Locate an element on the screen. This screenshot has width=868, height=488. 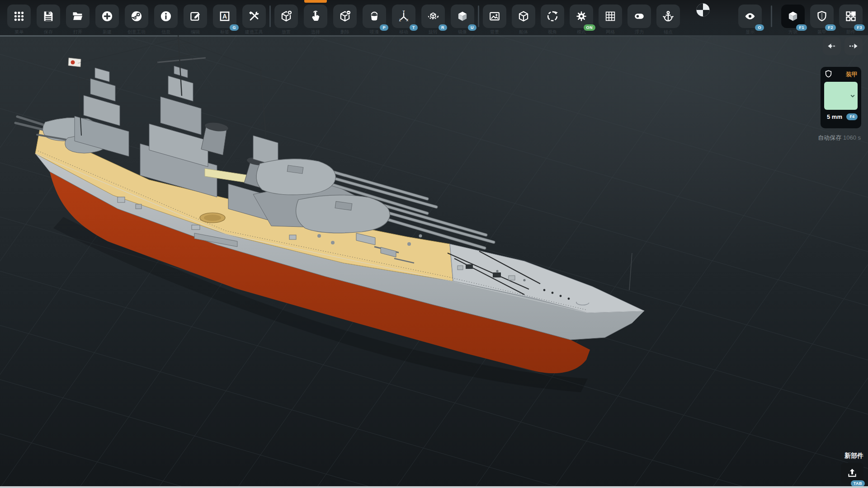
toolbar-item-folder-open: 打开 is located at coordinates (78, 19).